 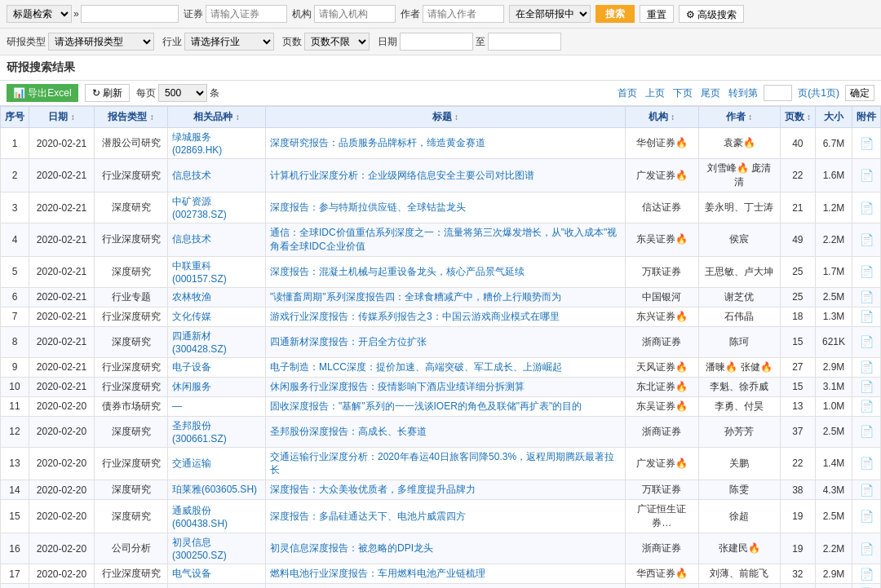 I want to click on cell-title: 电子制造：MLCC深度：提价加速、高端突破、军工成长、上游崛起, so click(x=445, y=367).